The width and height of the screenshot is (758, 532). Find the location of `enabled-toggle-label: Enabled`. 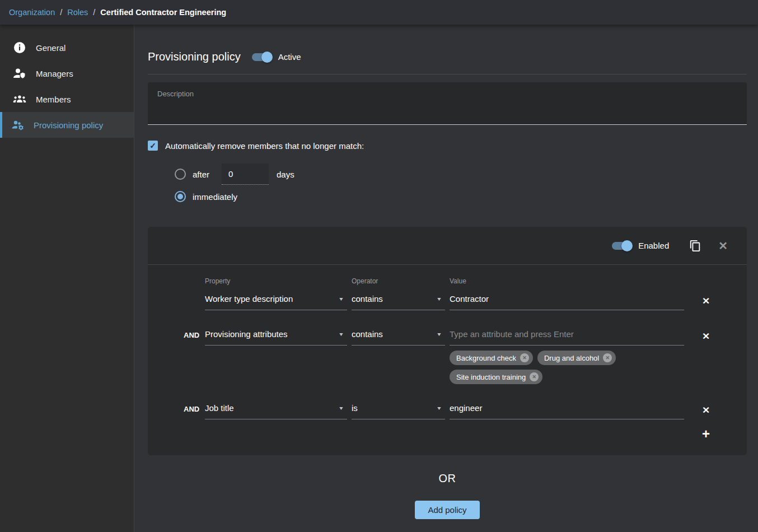

enabled-toggle-label: Enabled is located at coordinates (654, 245).